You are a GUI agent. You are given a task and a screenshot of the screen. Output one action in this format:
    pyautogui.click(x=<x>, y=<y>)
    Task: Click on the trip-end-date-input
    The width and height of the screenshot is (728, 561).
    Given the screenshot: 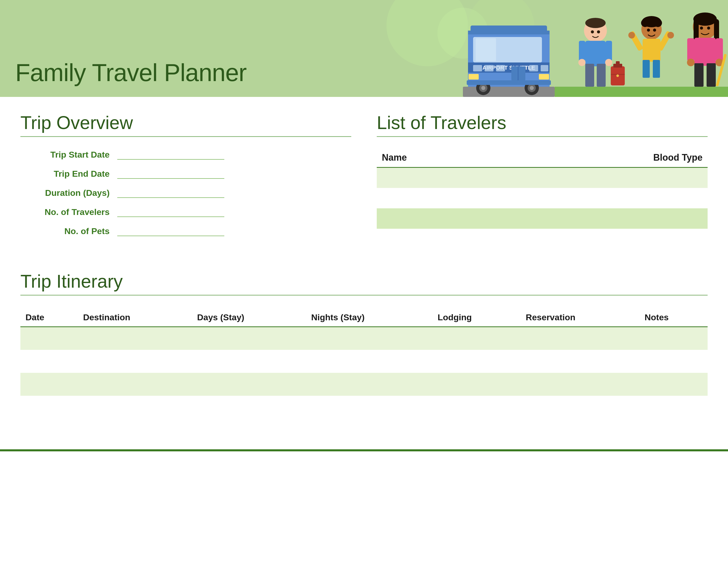 What is the action you would take?
    pyautogui.click(x=171, y=178)
    